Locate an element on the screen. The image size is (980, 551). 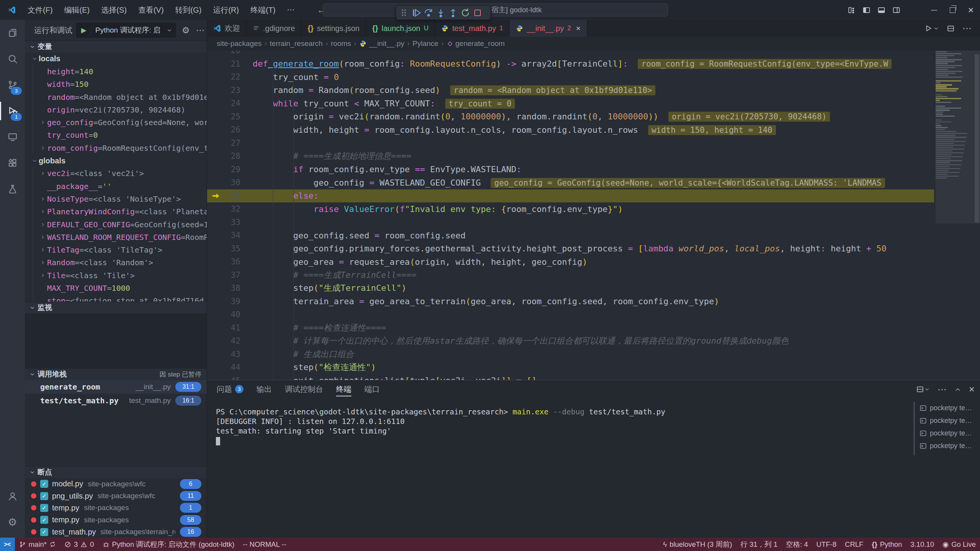
panel-tab-终端: 终端 is located at coordinates (344, 389).